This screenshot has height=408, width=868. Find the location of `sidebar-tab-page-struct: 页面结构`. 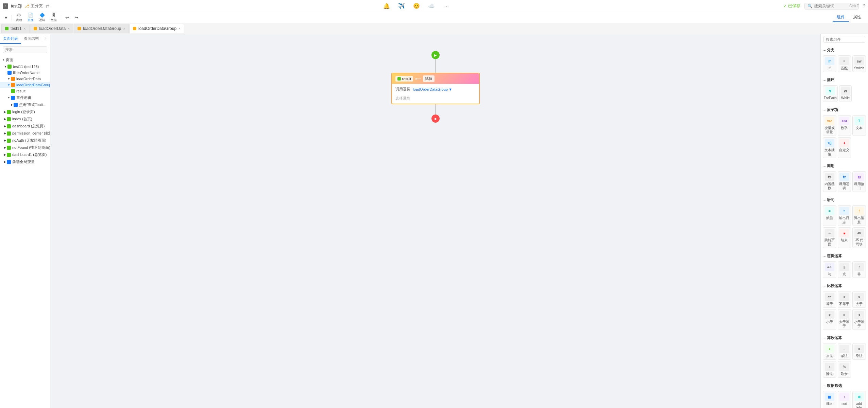

sidebar-tab-page-struct: 页面结构 is located at coordinates (32, 39).